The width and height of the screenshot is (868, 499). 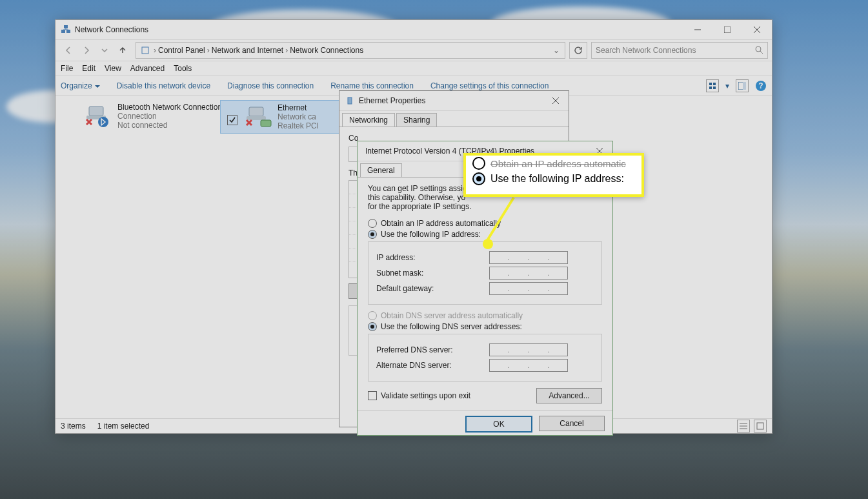 I want to click on organize-menu: Organize, so click(x=80, y=86).